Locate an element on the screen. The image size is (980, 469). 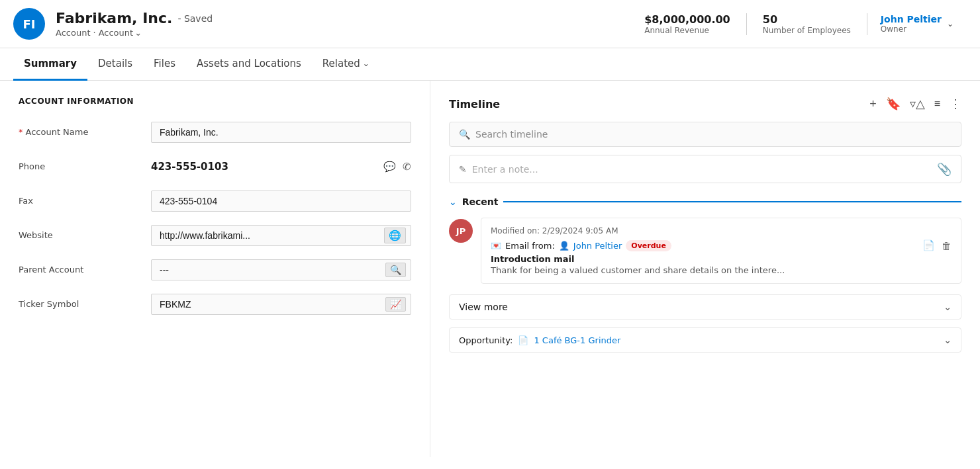
view-more-row: View more ⌄ is located at coordinates (705, 307).